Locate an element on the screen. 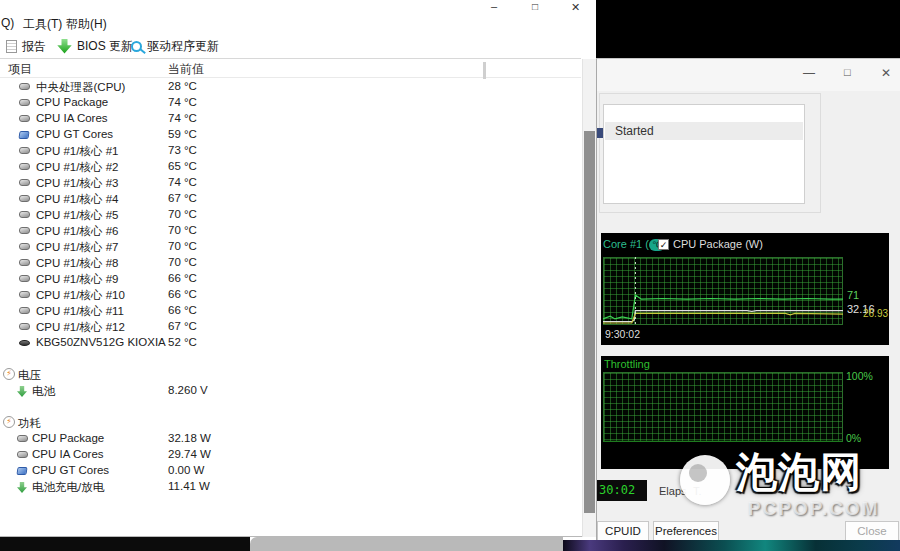 The height and width of the screenshot is (551, 900). sensor-label: CPU #1/核心 #10 is located at coordinates (80, 296).